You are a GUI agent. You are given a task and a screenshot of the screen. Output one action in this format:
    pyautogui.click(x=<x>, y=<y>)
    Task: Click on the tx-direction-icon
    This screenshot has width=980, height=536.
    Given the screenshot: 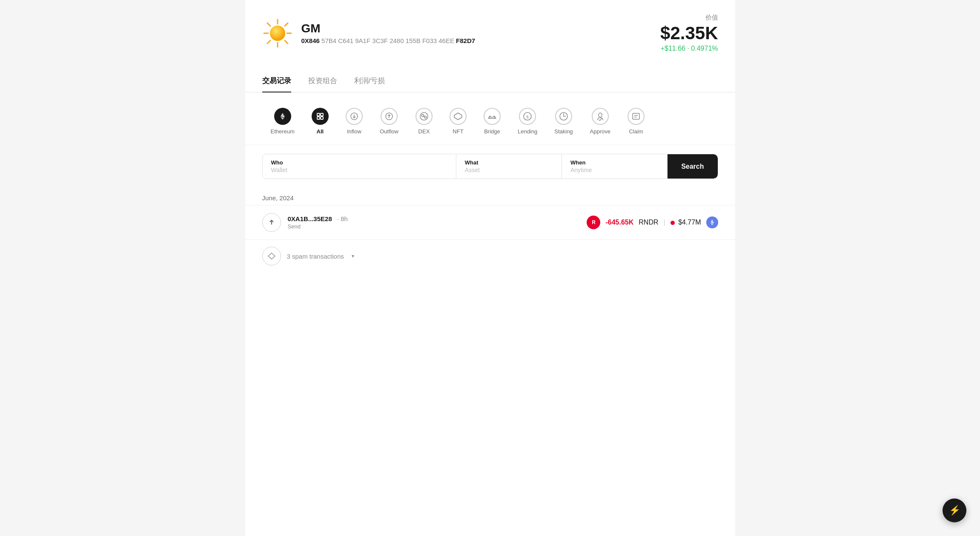 What is the action you would take?
    pyautogui.click(x=272, y=222)
    